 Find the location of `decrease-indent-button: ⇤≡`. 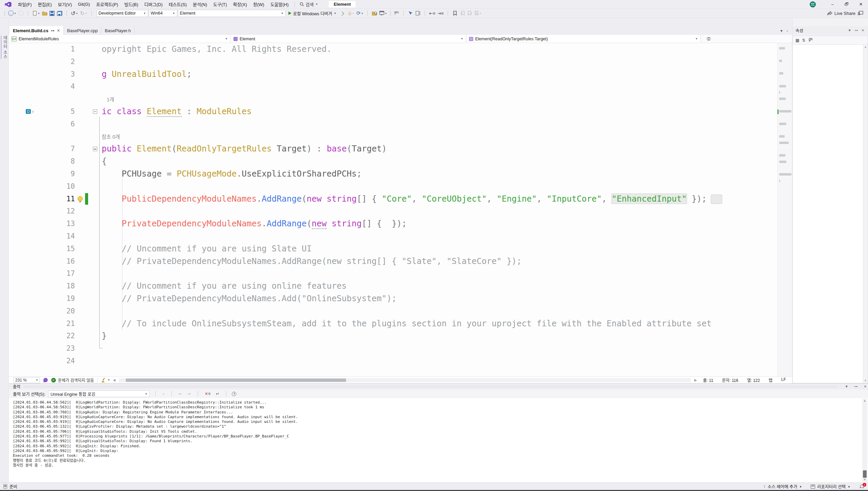

decrease-indent-button: ⇤≡ is located at coordinates (432, 13).